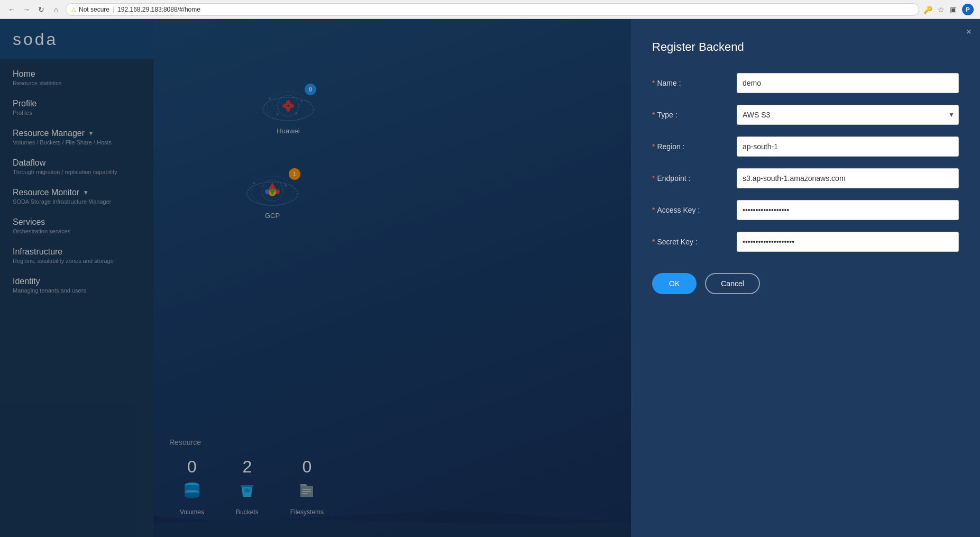 Image resolution: width=980 pixels, height=537 pixels. What do you see at coordinates (805, 178) in the screenshot?
I see `endpoint-field-row: * Endpoint :` at bounding box center [805, 178].